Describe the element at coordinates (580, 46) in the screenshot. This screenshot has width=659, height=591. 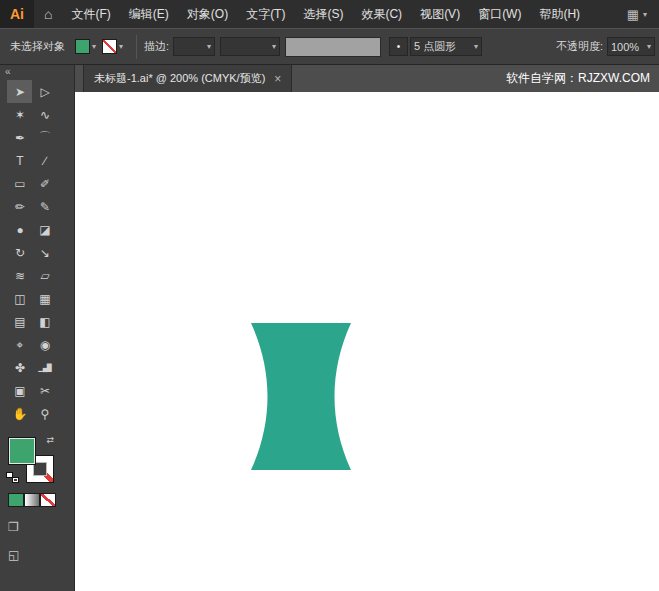
I see `opacity-label: 不透明度:` at that location.